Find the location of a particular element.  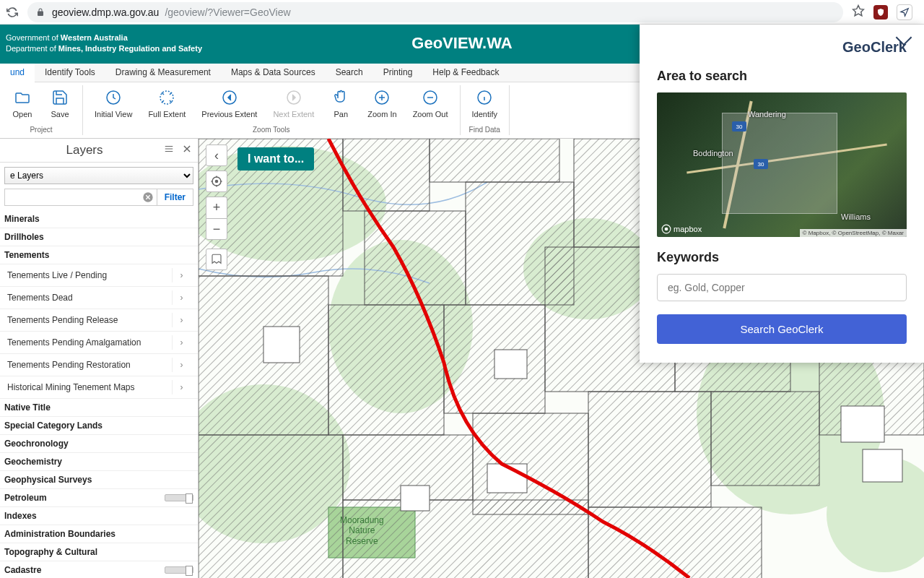

menu-search: Search is located at coordinates (349, 72).